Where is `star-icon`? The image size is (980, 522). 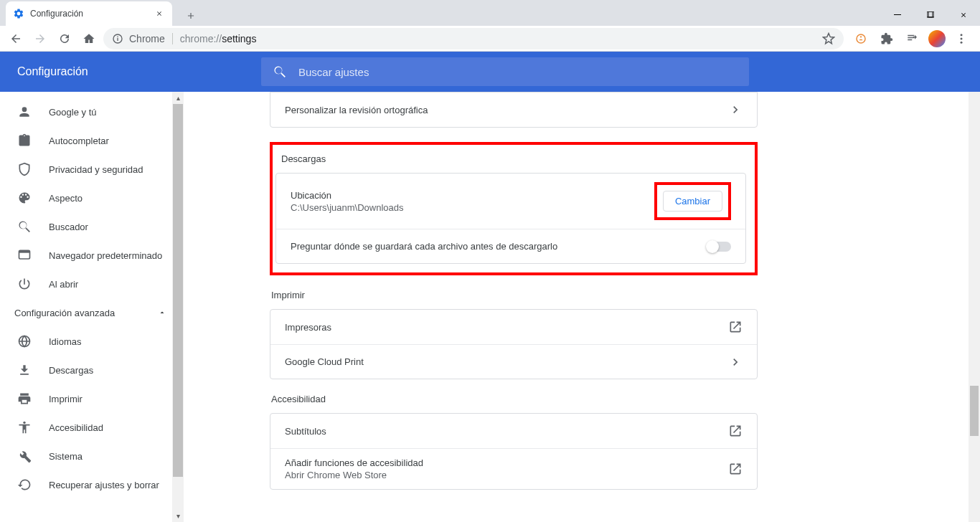
star-icon is located at coordinates (829, 39).